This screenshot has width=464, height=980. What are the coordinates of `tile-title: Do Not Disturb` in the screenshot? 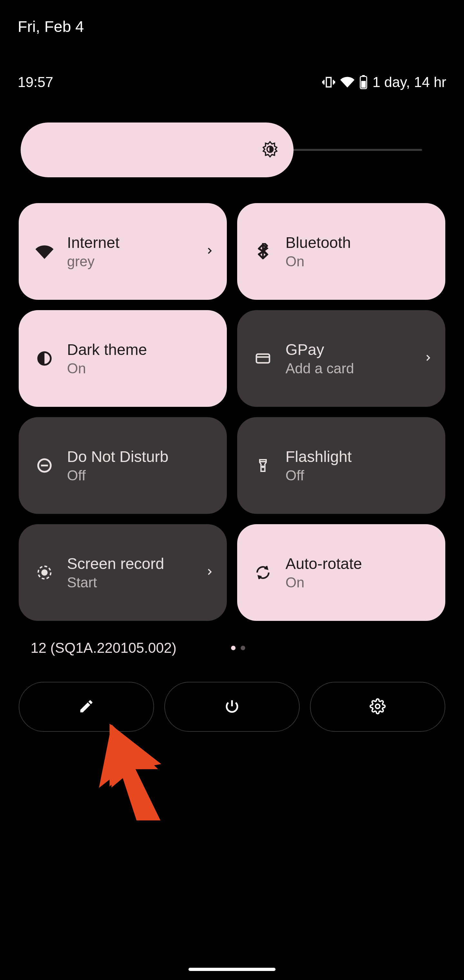 It's located at (139, 457).